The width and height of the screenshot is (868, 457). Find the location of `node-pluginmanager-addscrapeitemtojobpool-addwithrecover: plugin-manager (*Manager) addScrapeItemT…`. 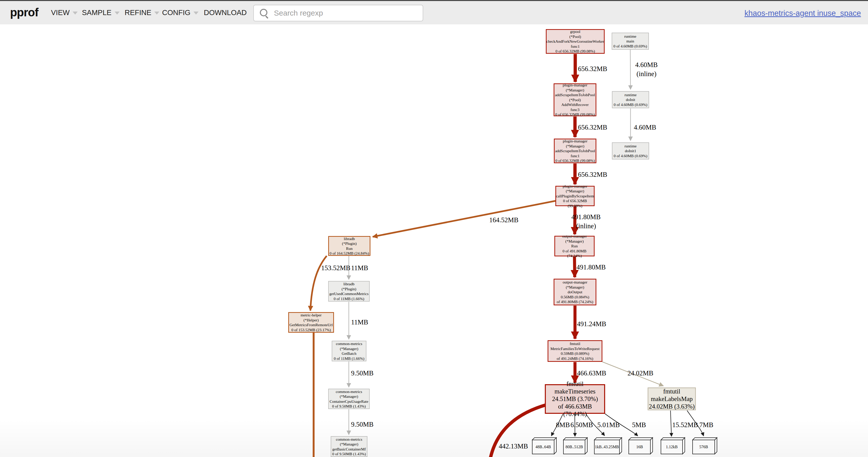

node-pluginmanager-addscrapeitemtojobpool-addwithrecover: plugin-manager (*Manager) addScrapeItemT… is located at coordinates (575, 100).